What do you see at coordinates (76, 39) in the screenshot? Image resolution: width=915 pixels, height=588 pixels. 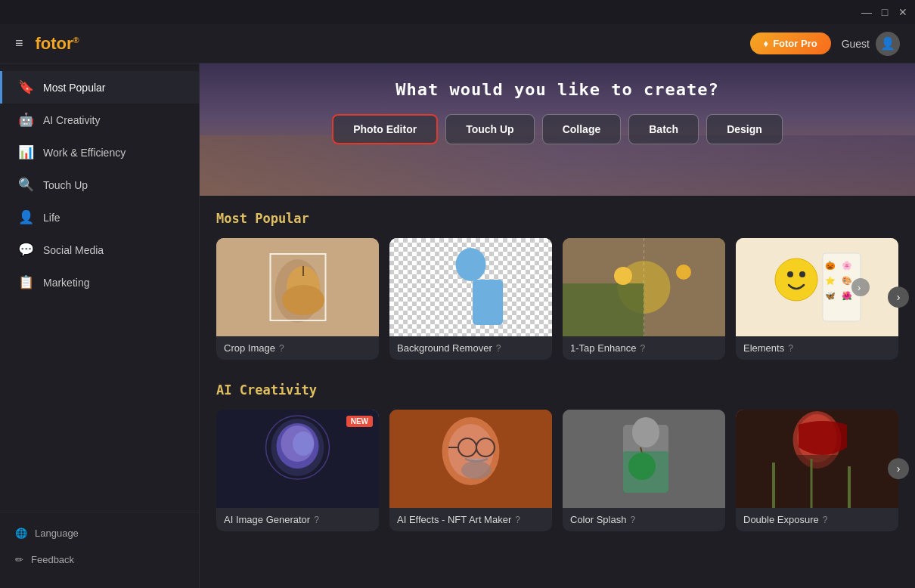 I see `logo-sup: ®` at bounding box center [76, 39].